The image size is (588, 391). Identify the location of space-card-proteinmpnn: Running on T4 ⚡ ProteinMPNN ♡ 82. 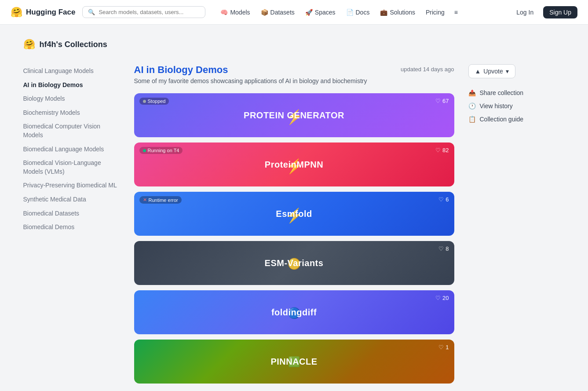
(294, 164).